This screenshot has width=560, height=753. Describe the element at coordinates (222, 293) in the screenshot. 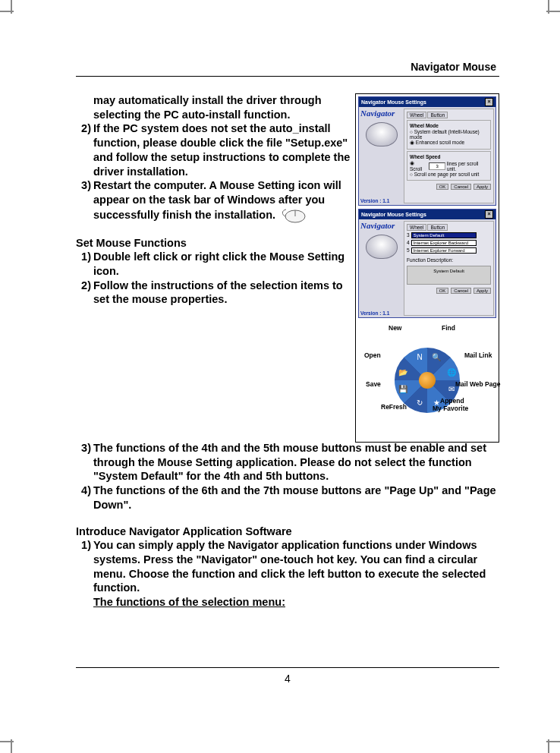

I see `set-fn-step-2: Follow the instructions of the selection…` at that location.